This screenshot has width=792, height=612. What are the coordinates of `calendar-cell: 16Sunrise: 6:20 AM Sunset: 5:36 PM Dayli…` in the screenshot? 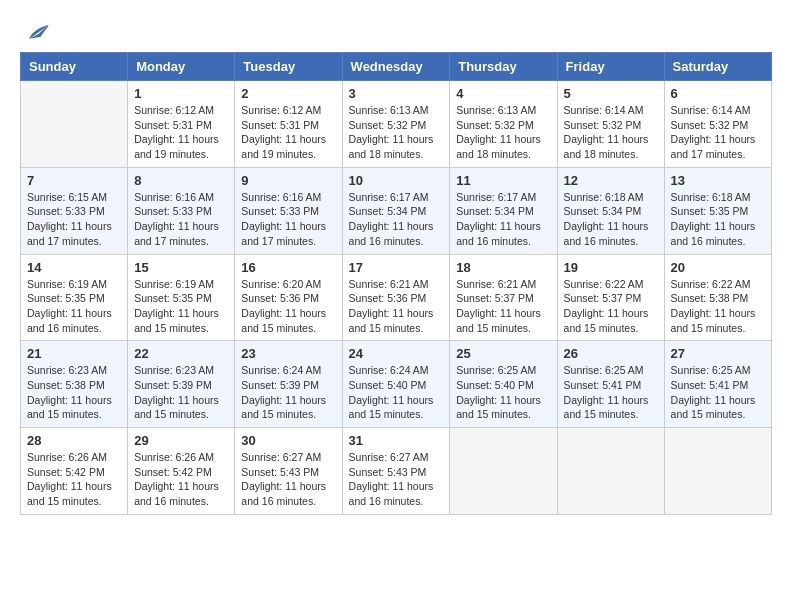 It's located at (288, 298).